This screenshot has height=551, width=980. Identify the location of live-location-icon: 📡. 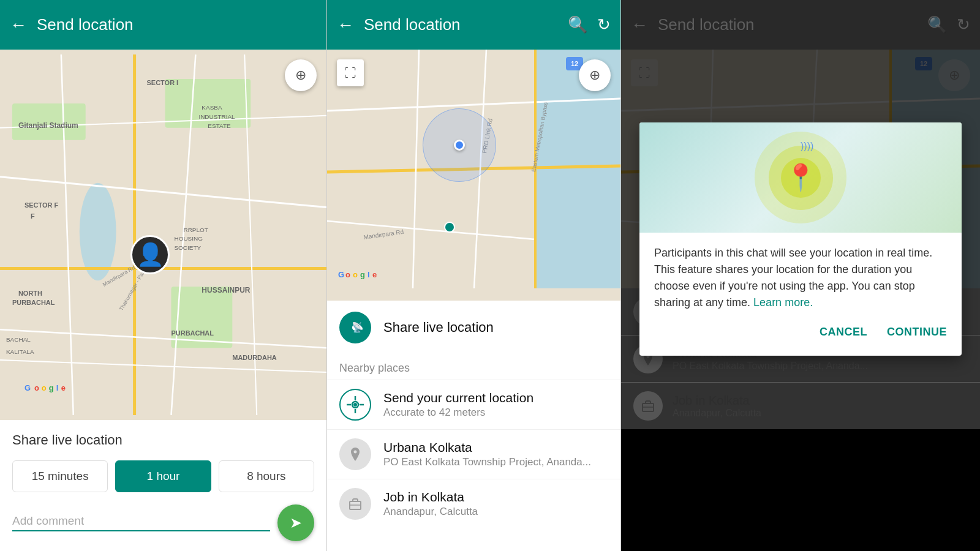
(355, 328).